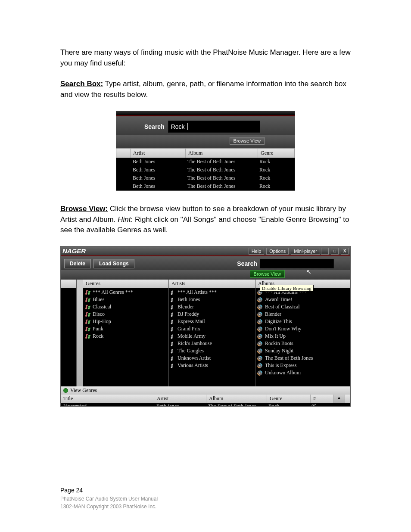  I want to click on genre-item: *** All Genres ***, so click(126, 292).